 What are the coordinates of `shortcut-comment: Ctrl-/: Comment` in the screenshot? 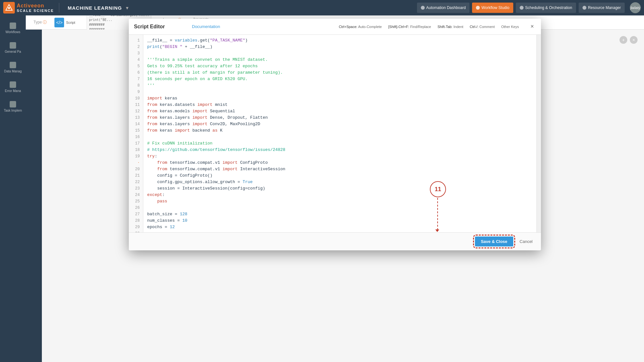 It's located at (482, 27).